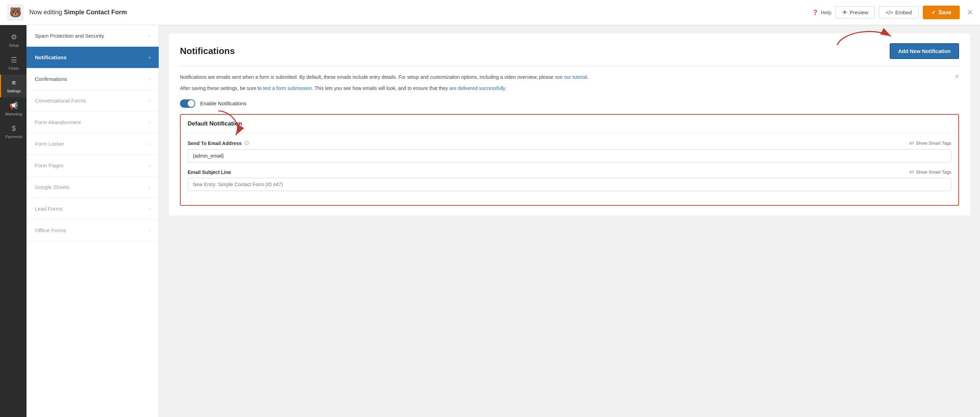  What do you see at coordinates (223, 103) in the screenshot?
I see `enable-label: Enable Notifications` at bounding box center [223, 103].